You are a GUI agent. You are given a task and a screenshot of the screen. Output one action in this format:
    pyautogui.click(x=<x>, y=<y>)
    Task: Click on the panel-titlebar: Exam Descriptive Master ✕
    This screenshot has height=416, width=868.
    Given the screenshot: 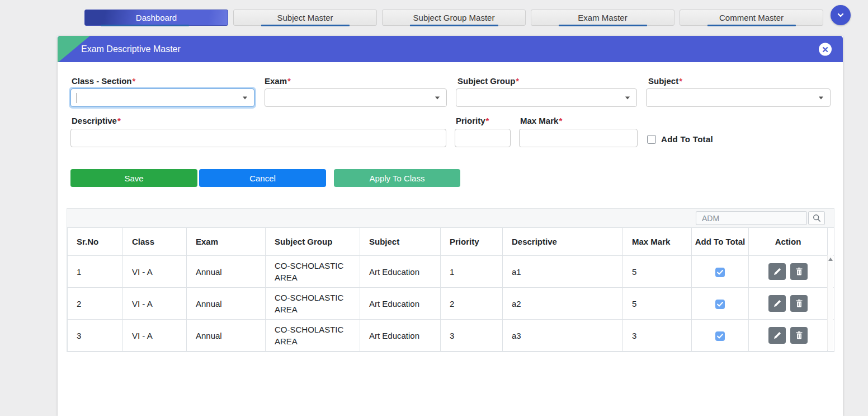 What is the action you would take?
    pyautogui.click(x=450, y=49)
    